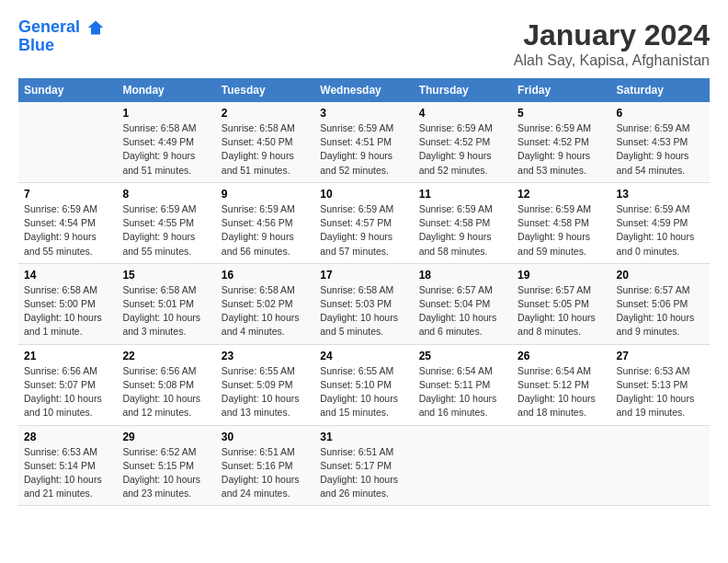  What do you see at coordinates (660, 149) in the screenshot?
I see `day-info: Sunrise: 6:59 AMSunset: 4:53 PMDaylight:…` at bounding box center [660, 149].